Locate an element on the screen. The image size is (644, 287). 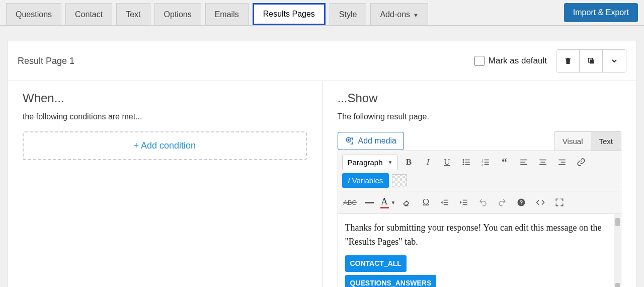
eraser-icon is located at coordinates (407, 202).